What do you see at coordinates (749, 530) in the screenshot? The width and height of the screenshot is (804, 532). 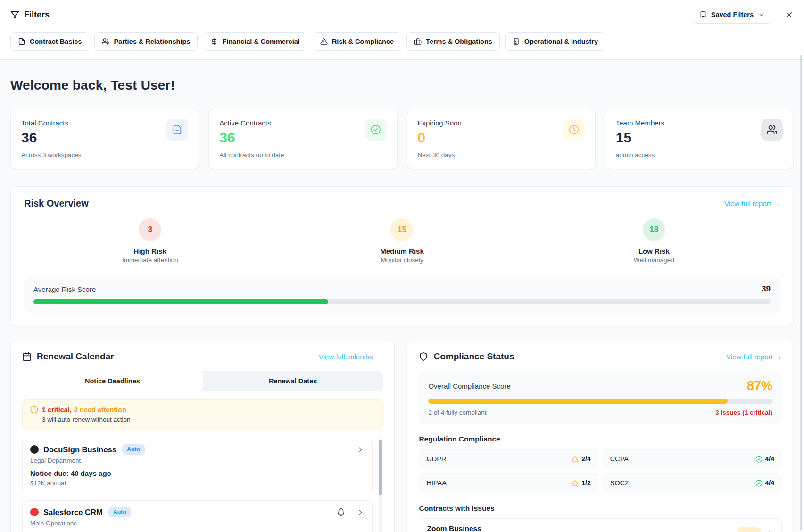 I see `compliance-pct-badge: 72%` at bounding box center [749, 530].